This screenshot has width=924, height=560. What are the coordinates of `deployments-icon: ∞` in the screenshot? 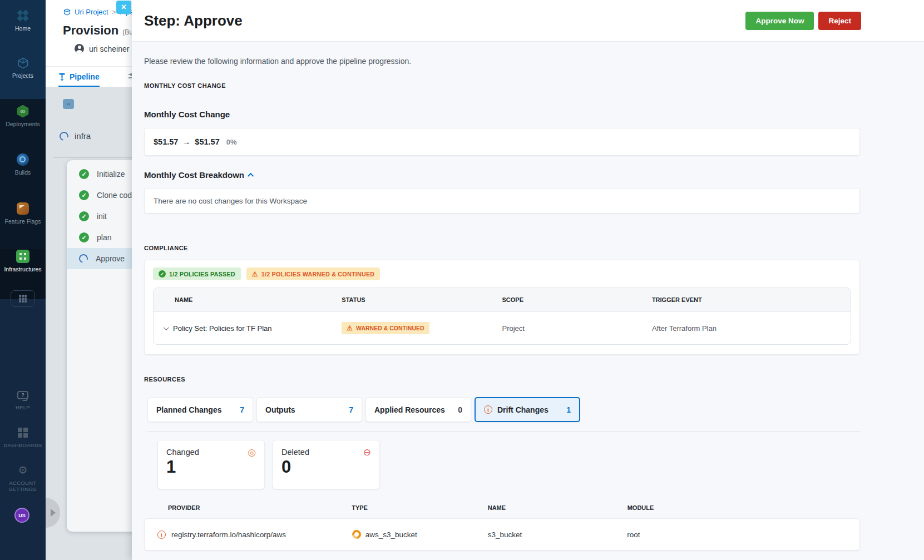 It's located at (23, 111).